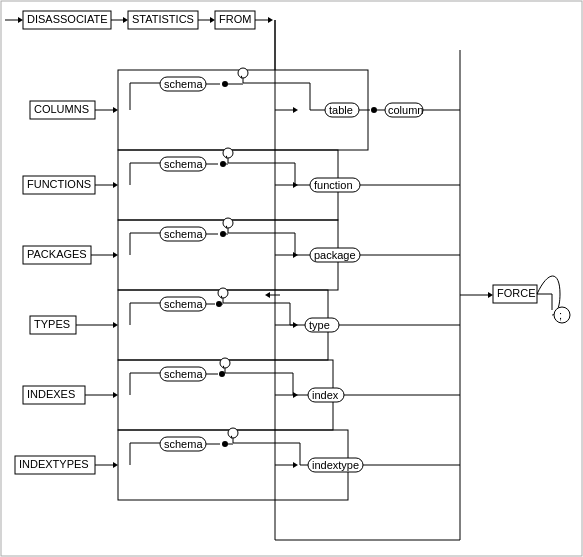 This screenshot has height=557, width=583. What do you see at coordinates (276, 94) in the screenshot?
I see `schema-loop-down` at bounding box center [276, 94].